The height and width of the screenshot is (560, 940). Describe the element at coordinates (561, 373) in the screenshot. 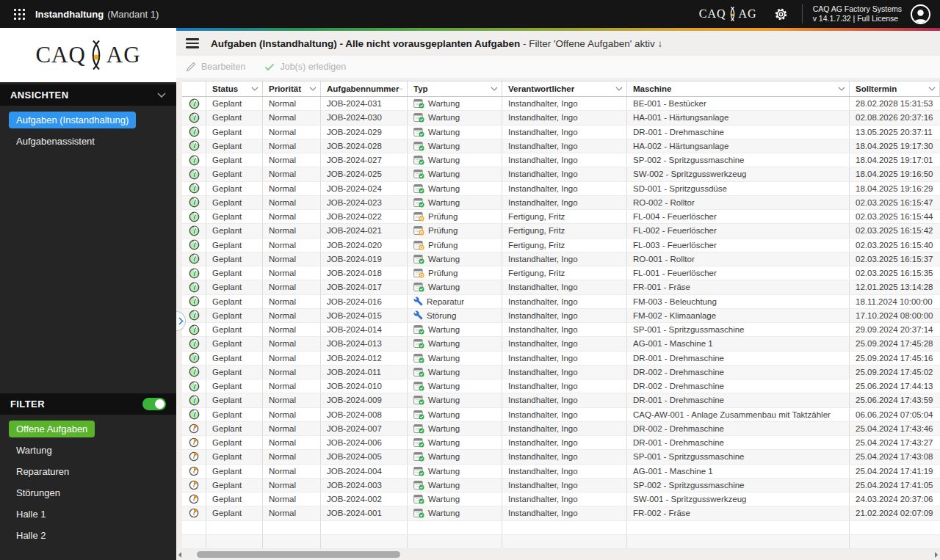

I see `table-row: GeplantNormalJOB-2024-011 WartungInstand…` at that location.